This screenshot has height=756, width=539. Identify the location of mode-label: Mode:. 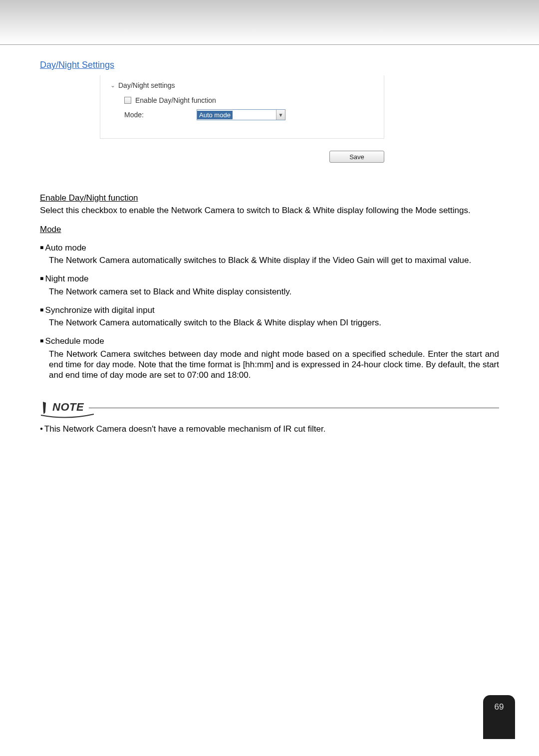
(161, 115).